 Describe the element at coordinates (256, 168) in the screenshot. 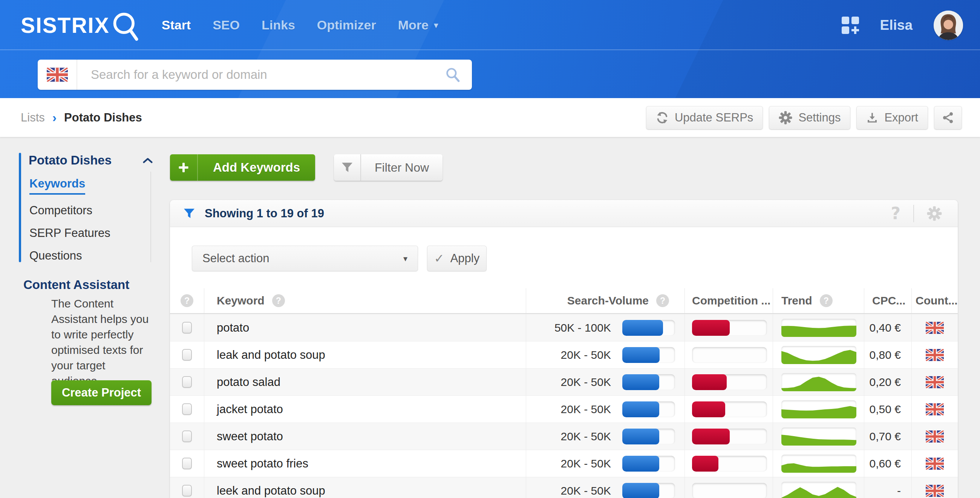

I see `add-keywords-label: Add Keywords` at that location.